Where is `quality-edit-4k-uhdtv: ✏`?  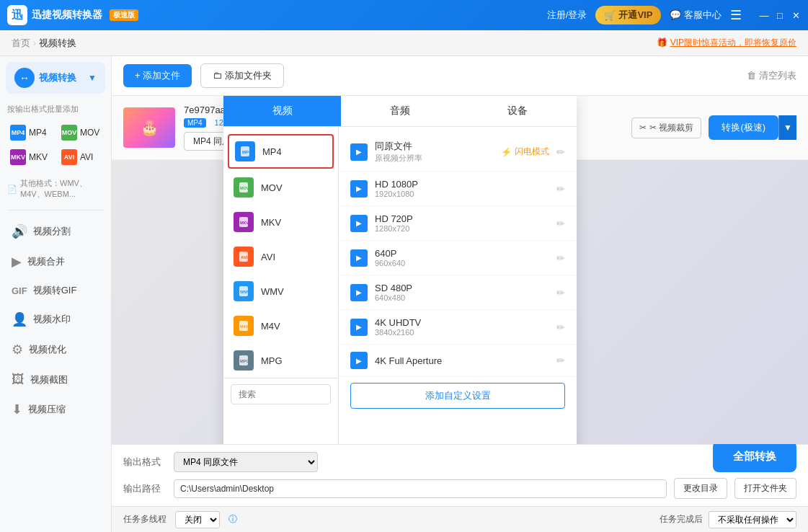 quality-edit-4k-uhdtv: ✏ is located at coordinates (561, 327).